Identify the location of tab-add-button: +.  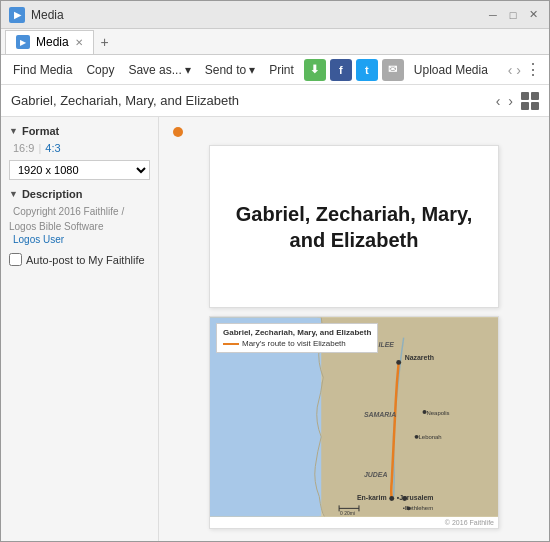
(105, 42).